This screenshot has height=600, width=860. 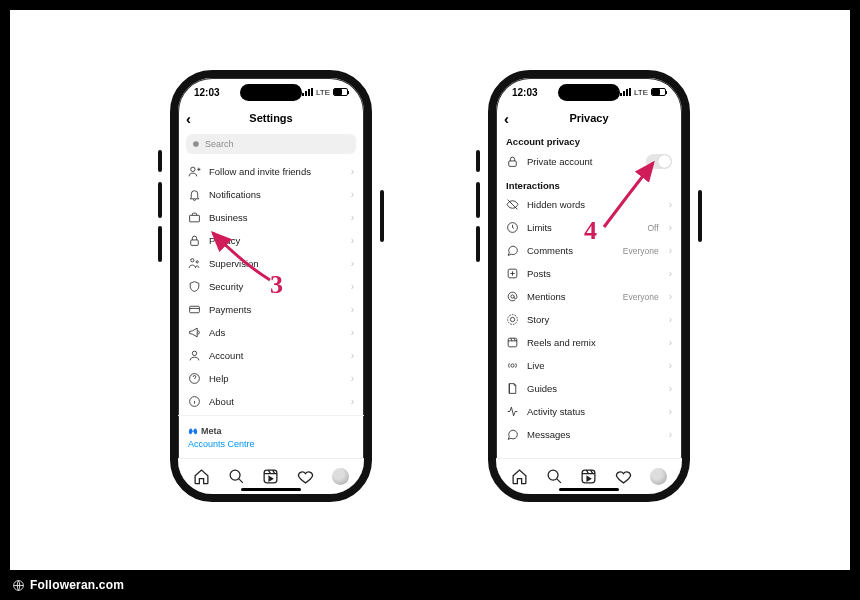 What do you see at coordinates (276, 285) in the screenshot?
I see `annotation-number-3: 3` at bounding box center [276, 285].